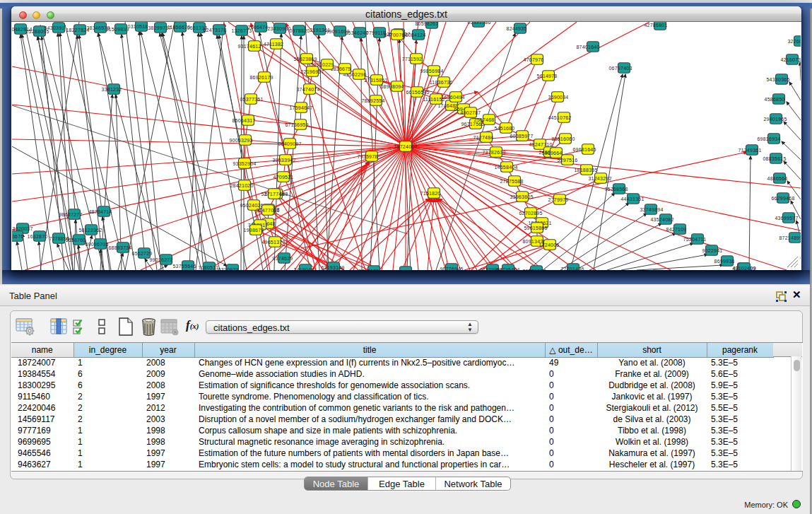 This screenshot has height=514, width=812. I want to click on svg-text: 7935978, so click(367, 157).